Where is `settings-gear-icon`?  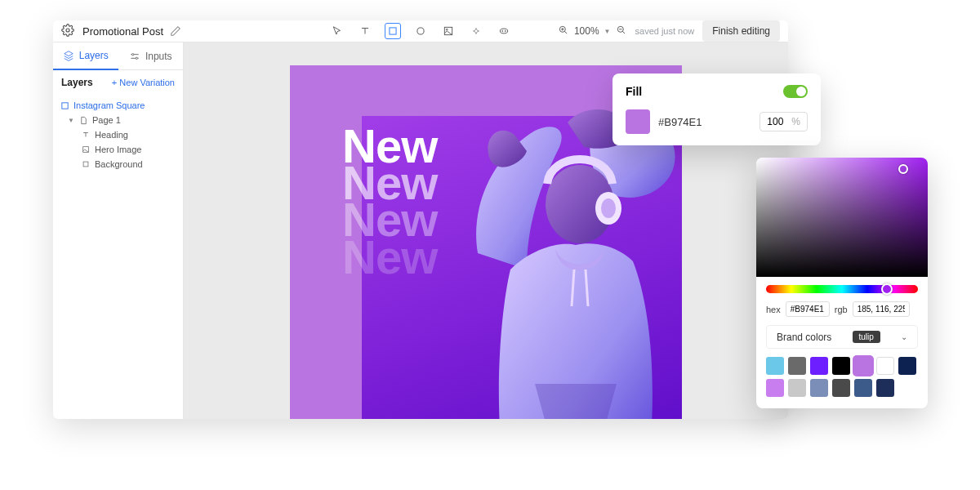
settings-gear-icon is located at coordinates (68, 31).